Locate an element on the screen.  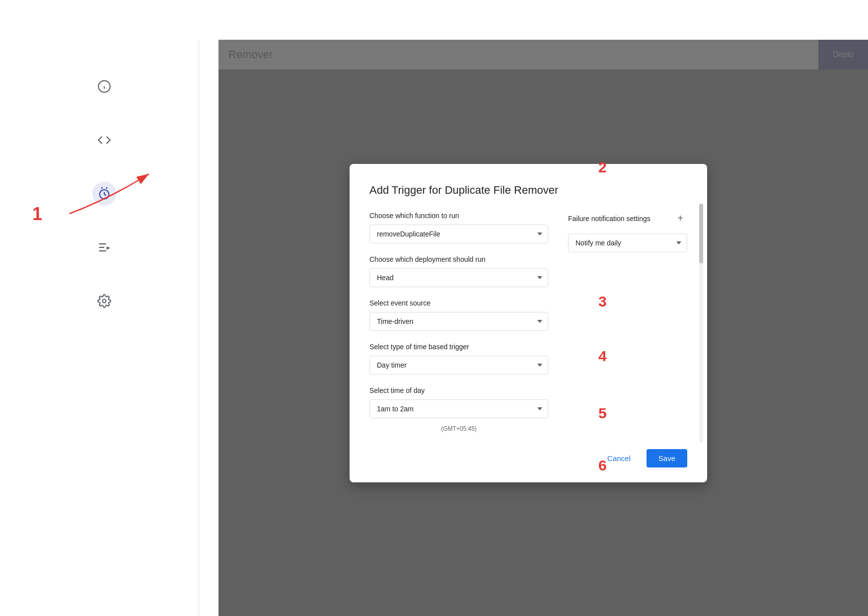
sidebar-item-trigger is located at coordinates (104, 194).